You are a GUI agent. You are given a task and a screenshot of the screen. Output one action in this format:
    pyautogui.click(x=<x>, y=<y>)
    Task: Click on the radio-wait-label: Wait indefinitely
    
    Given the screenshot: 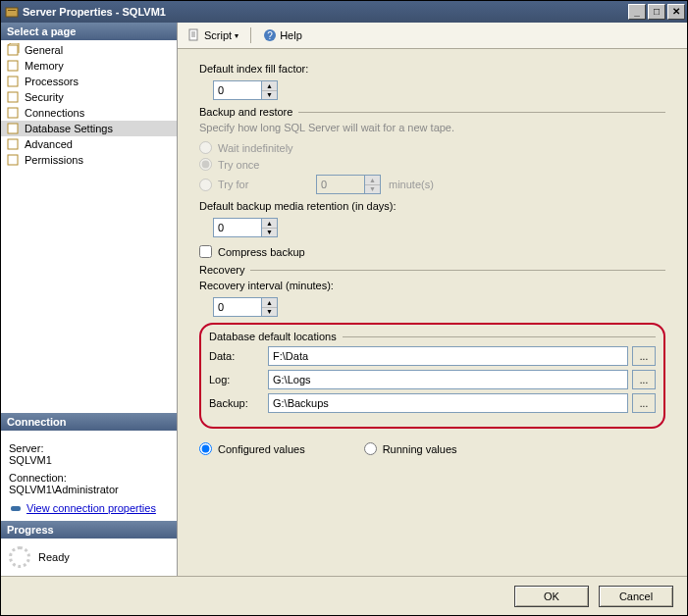 What is the action you would take?
    pyautogui.click(x=255, y=148)
    